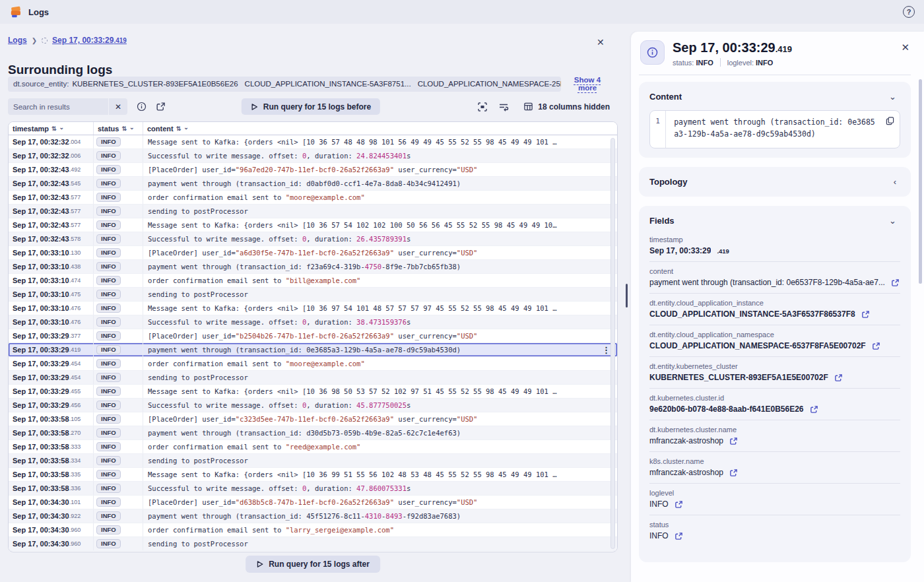 This screenshot has width=924, height=582. What do you see at coordinates (313, 364) in the screenshot?
I see `table-row: Sep 17, 00:33:29.454INFOorder confirmati…` at bounding box center [313, 364].